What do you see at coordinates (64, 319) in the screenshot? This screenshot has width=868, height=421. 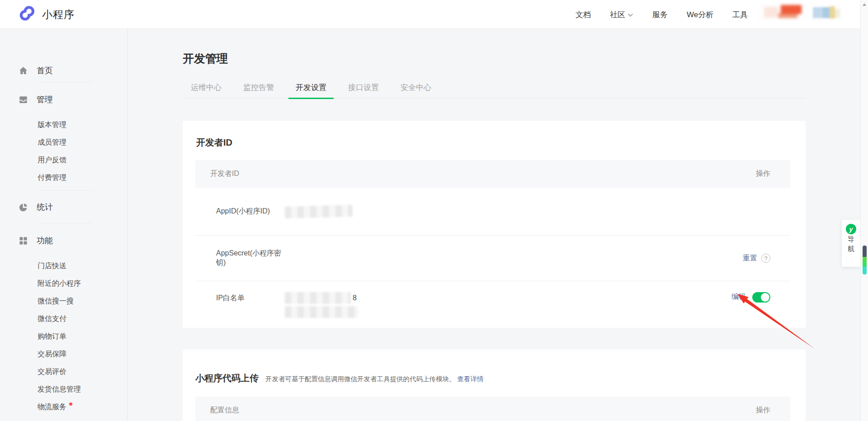 I see `sidebar-item-wechat-pay: 微信支付` at bounding box center [64, 319].